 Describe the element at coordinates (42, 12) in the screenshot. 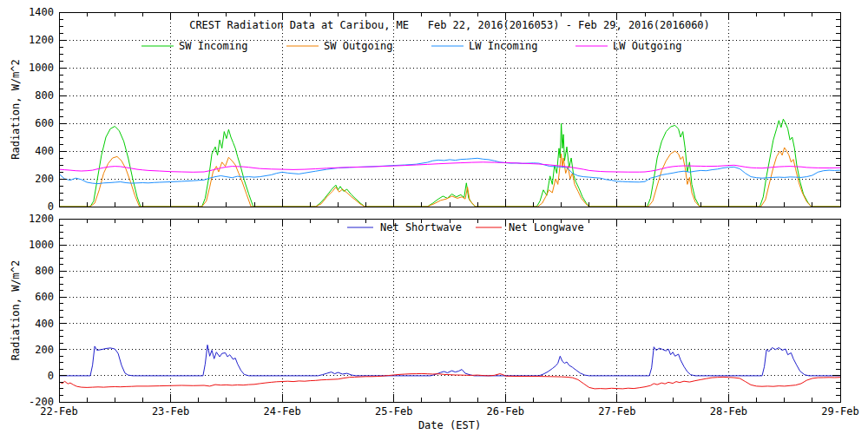

I see `y-tick-label: 1400` at that location.